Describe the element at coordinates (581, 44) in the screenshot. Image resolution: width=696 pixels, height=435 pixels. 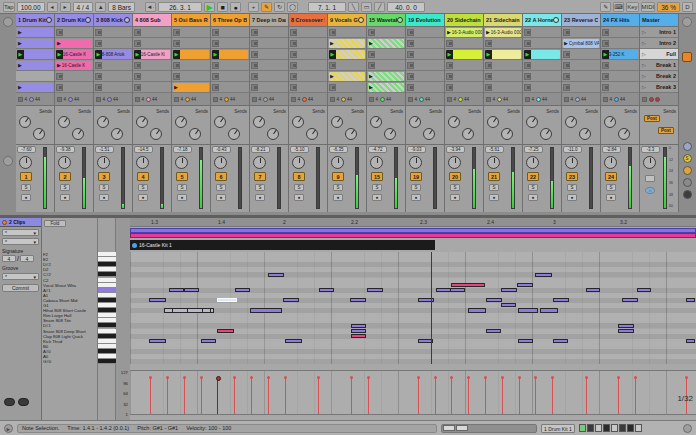
I see `clip-slot: ▶Cymbal 808 VA5` at that location.